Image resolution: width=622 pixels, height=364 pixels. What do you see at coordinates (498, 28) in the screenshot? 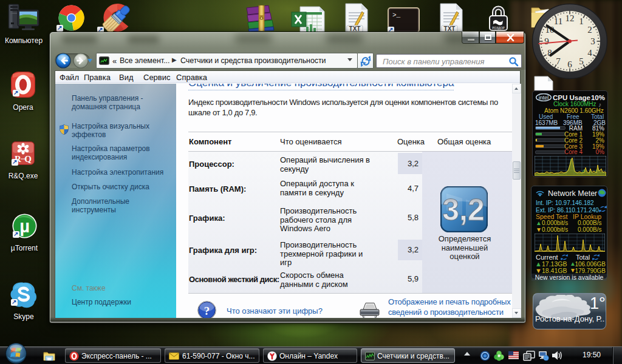
I see `svg-text: РОЗДОР` at bounding box center [498, 28].